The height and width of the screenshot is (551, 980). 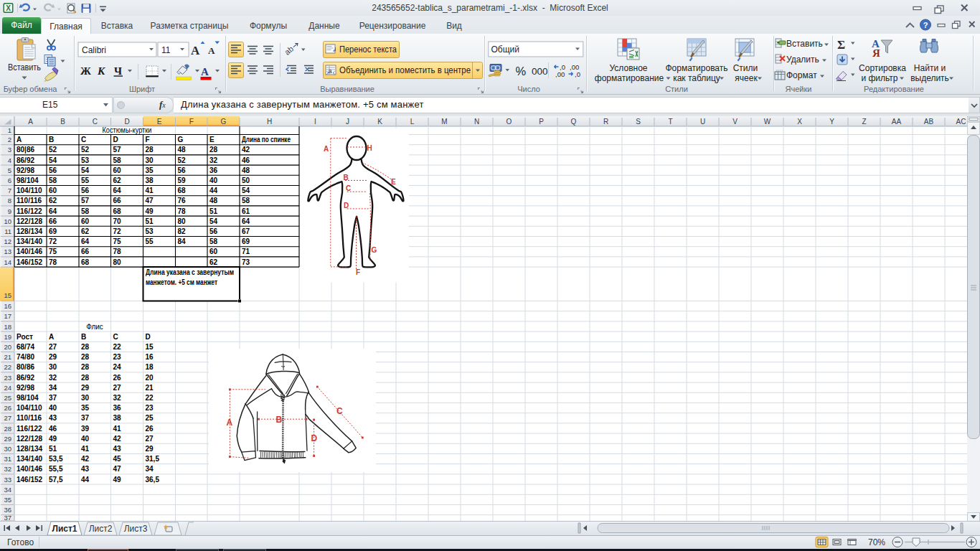 I want to click on svg-text: X, so click(x=799, y=122).